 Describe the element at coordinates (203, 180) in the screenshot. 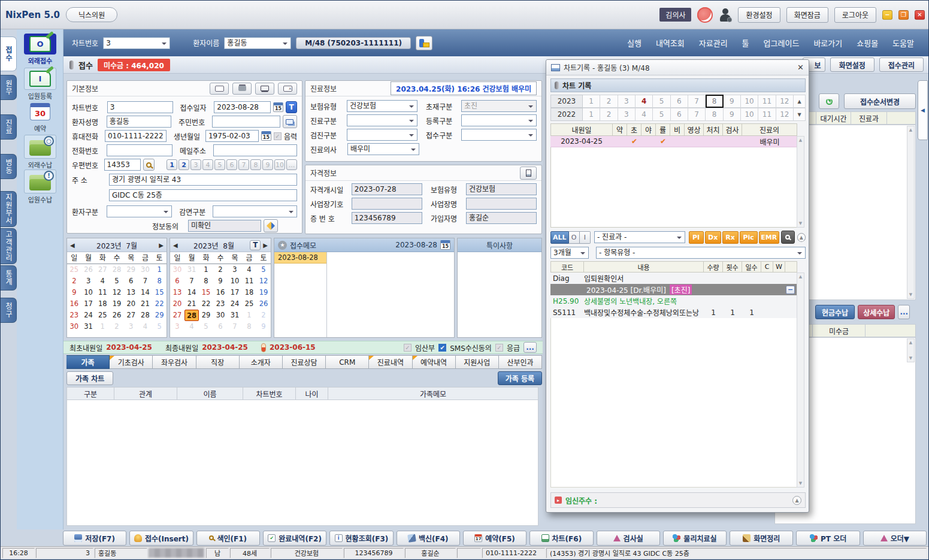

I see `address1-input: 경기 광명시 일직로 43` at that location.